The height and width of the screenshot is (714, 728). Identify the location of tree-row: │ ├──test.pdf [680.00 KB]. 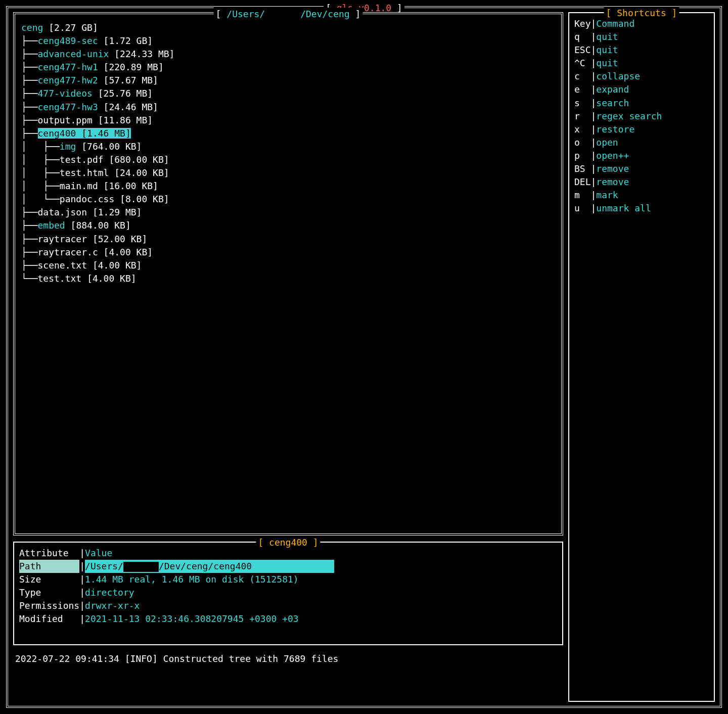
(288, 160).